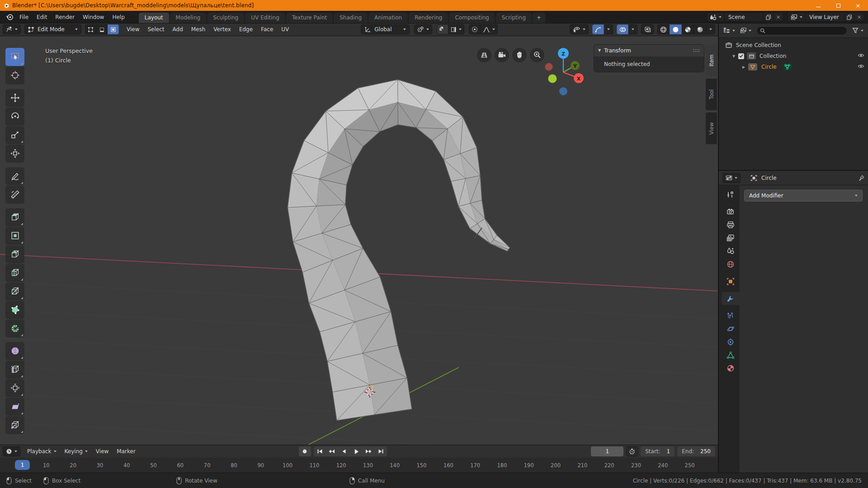  Describe the element at coordinates (15, 135) in the screenshot. I see `tool-scale` at that location.